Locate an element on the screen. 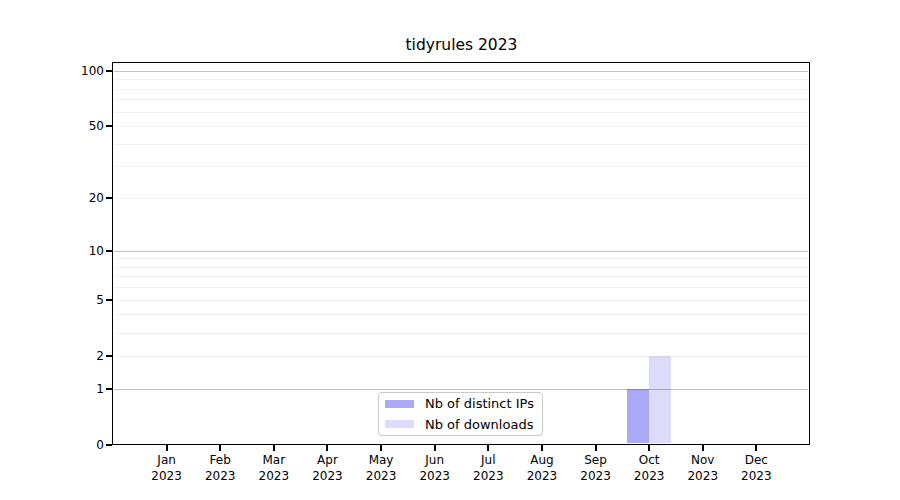 The height and width of the screenshot is (500, 900). y-tick-label-20: 20 is located at coordinates (72, 198).